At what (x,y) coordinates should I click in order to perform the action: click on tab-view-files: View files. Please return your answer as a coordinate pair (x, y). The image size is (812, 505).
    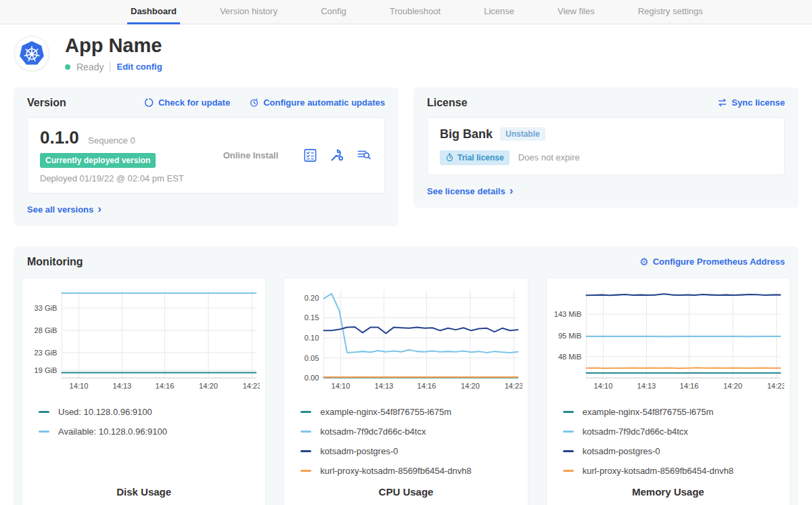
    Looking at the image, I should click on (577, 12).